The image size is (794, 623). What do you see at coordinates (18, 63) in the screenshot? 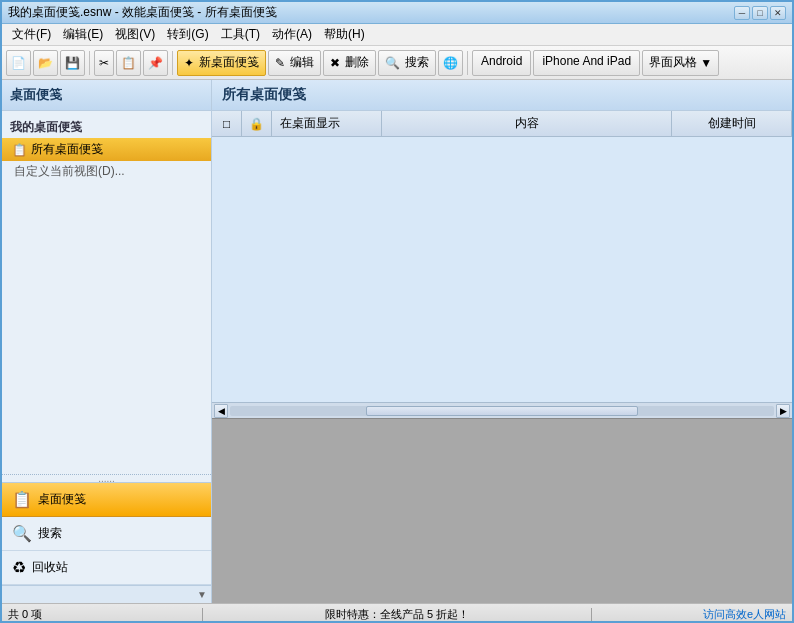
I see `page-new-icon: 📄` at bounding box center [18, 63].